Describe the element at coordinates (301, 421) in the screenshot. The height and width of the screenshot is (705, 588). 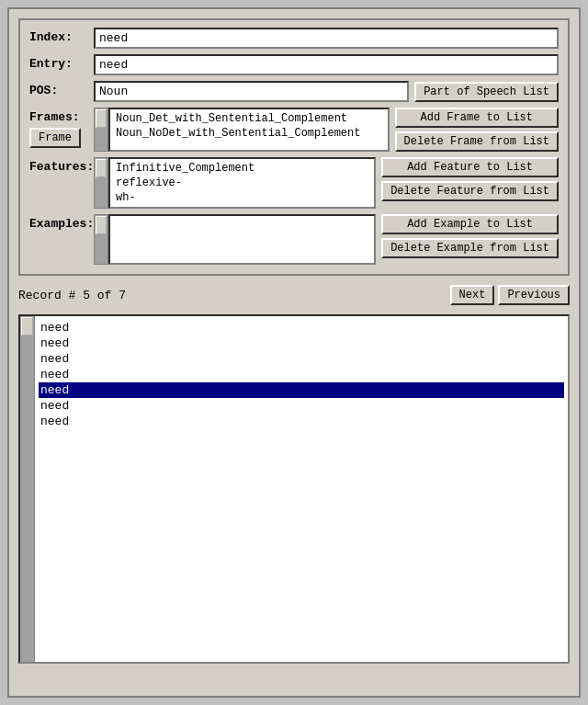
I see `word-list-item-7: need` at that location.